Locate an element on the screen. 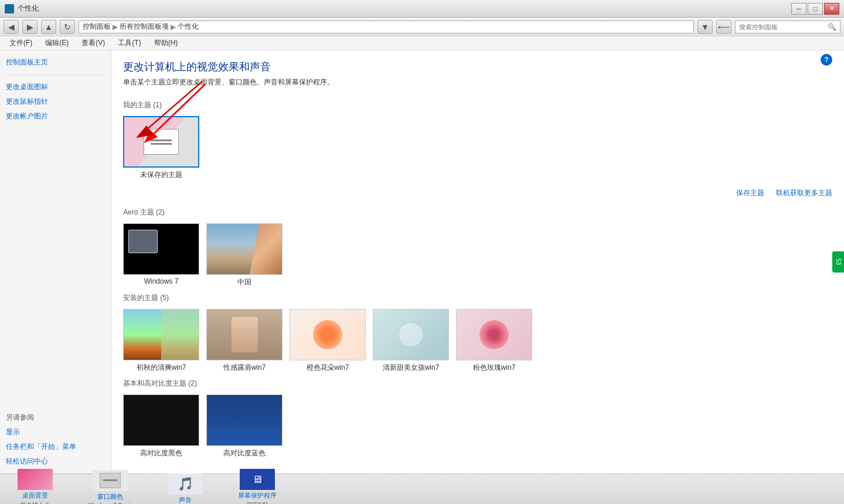  theme-label-black: 高对比度黑色 is located at coordinates (161, 454).